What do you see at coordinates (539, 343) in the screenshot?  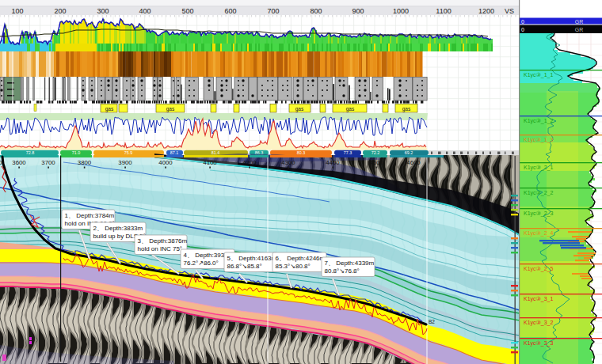 I see `svg-text: K1yc③_3_3` at bounding box center [539, 343].